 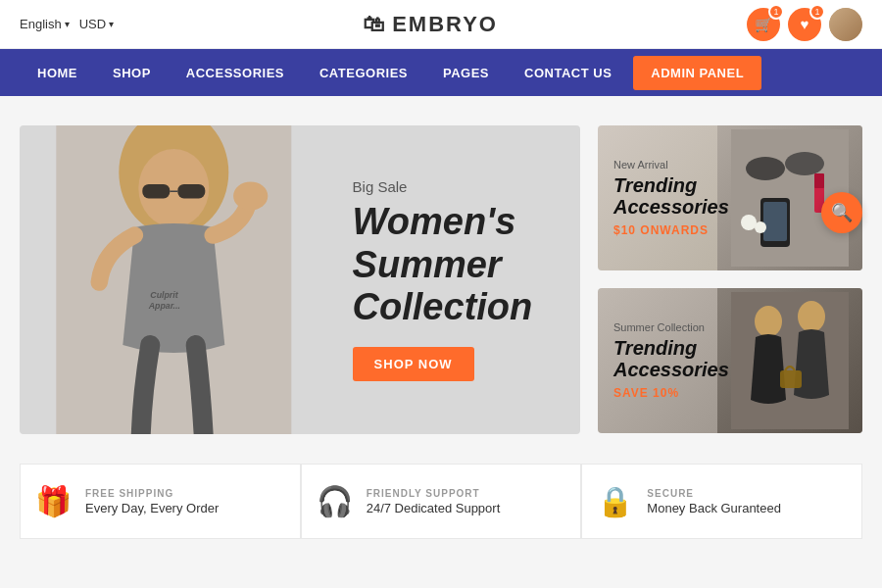 I want to click on shop-now-button: SHOP NOW, so click(x=414, y=365).